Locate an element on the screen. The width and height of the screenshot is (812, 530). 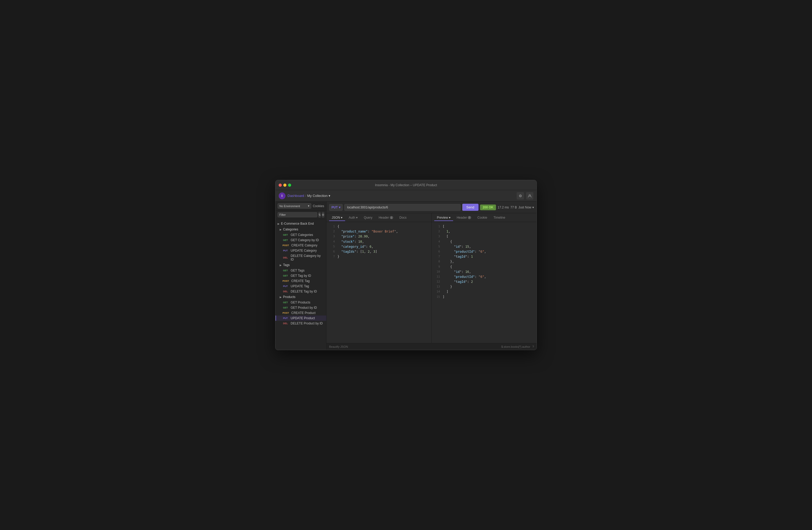
method-selector: PUT ▾ is located at coordinates (336, 207).